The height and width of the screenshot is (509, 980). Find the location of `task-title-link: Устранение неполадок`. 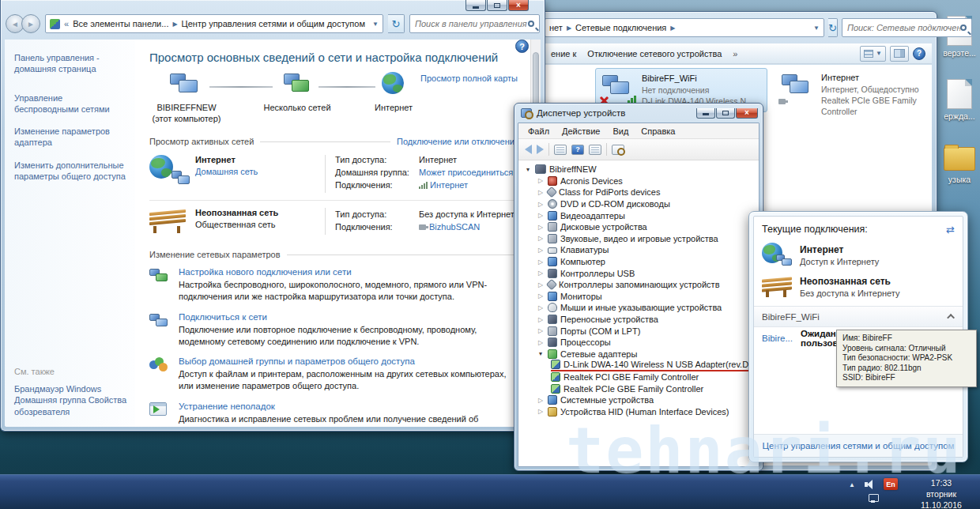

task-title-link: Устранение неполадок is located at coordinates (349, 406).